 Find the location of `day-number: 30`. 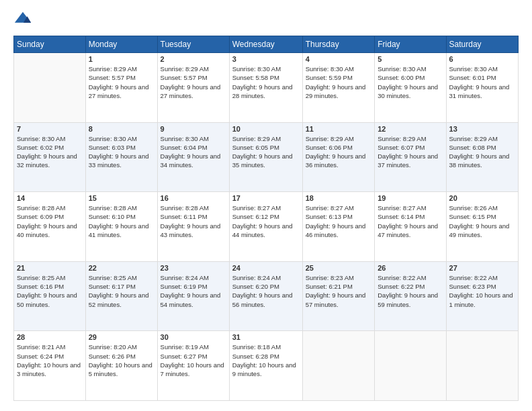

day-number: 30 is located at coordinates (193, 337).